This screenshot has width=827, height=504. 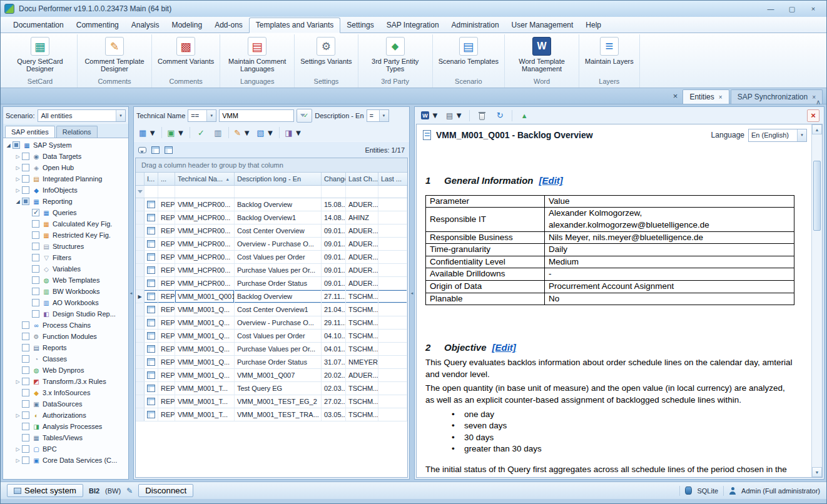 What do you see at coordinates (271, 258) in the screenshot?
I see `table-row: REP VMM_HCPR00... Cost Values per Order …` at bounding box center [271, 258].